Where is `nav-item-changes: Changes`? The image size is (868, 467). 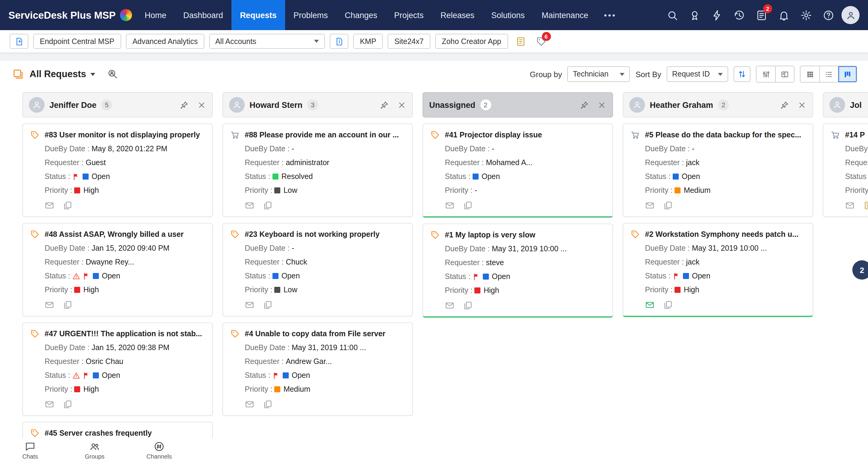
nav-item-changes: Changes is located at coordinates (361, 15).